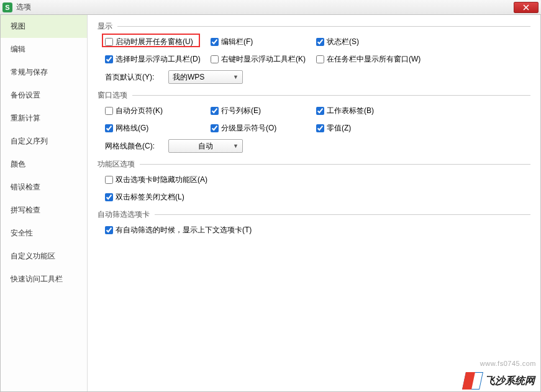  Describe the element at coordinates (43, 210) in the screenshot. I see `sidebar-item-8: 拼写检查` at that location.